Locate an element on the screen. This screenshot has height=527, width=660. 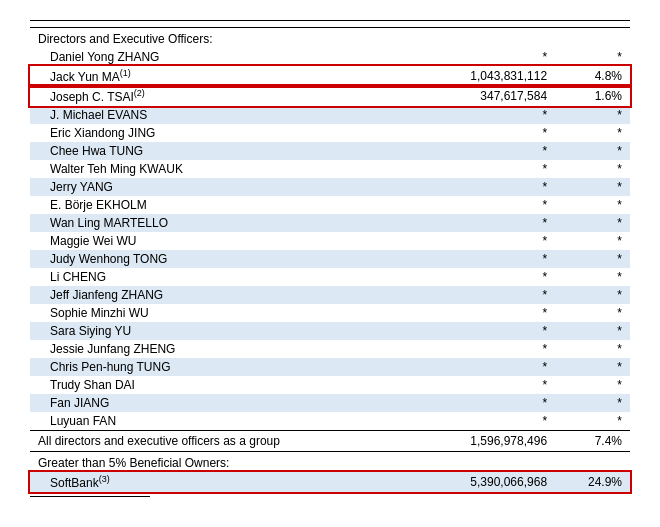
row-name: Jeff Jianfeng ZHANG is located at coordinates (223, 295).